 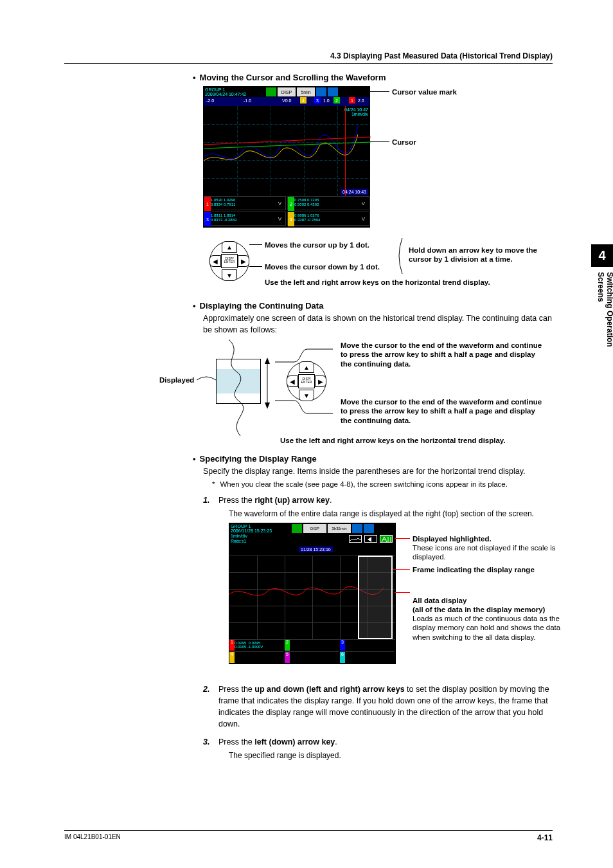 I want to click on display-range-footnote: *When you clear the scale (see page 4-8)…, so click(x=382, y=484).